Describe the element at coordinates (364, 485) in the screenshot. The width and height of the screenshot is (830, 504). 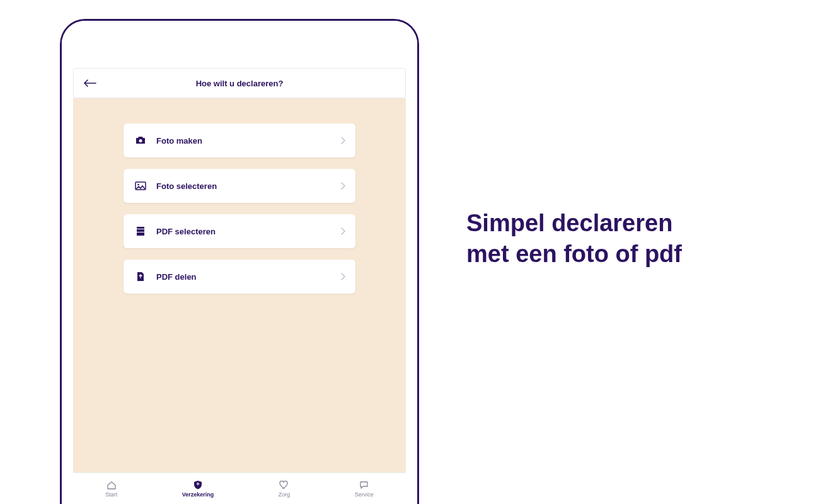
I see `chat-icon` at that location.